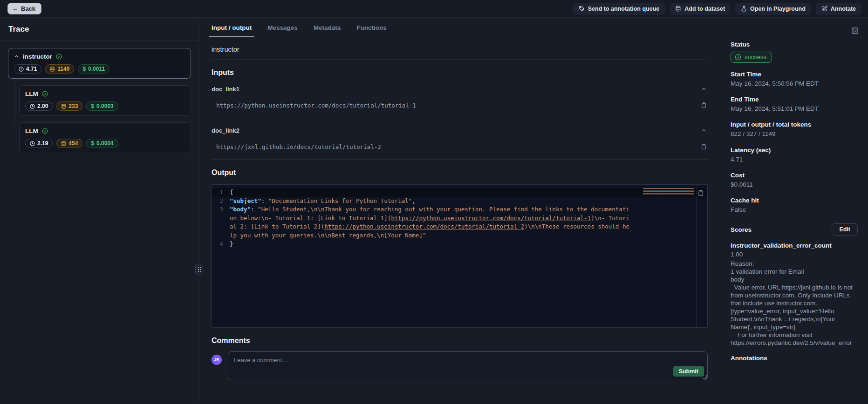 The image size is (868, 404). What do you see at coordinates (744, 8) in the screenshot?
I see `flask-icon` at bounding box center [744, 8].